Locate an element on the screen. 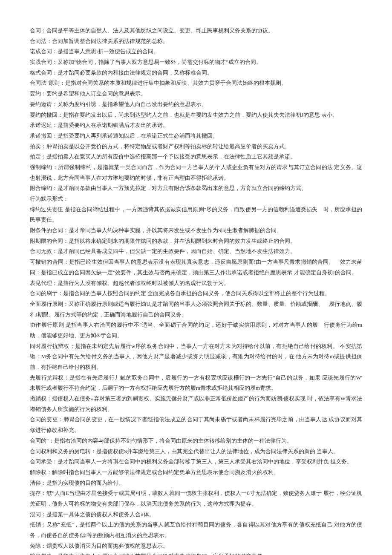  definition-item: 抵销：又称"充抵"，是指两个以上的债的关系的当事人就互负给付种萄目同的债务，各自… is located at coordinates (196, 530).